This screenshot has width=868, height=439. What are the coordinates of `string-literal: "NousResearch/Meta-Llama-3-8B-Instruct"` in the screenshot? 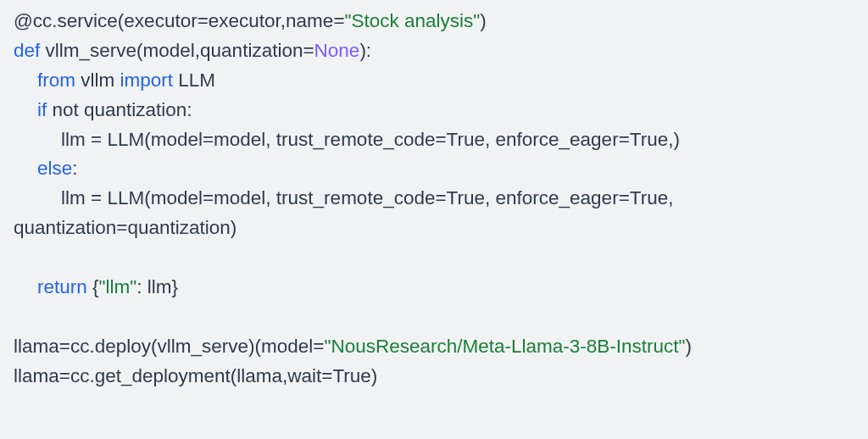 It's located at (504, 346).